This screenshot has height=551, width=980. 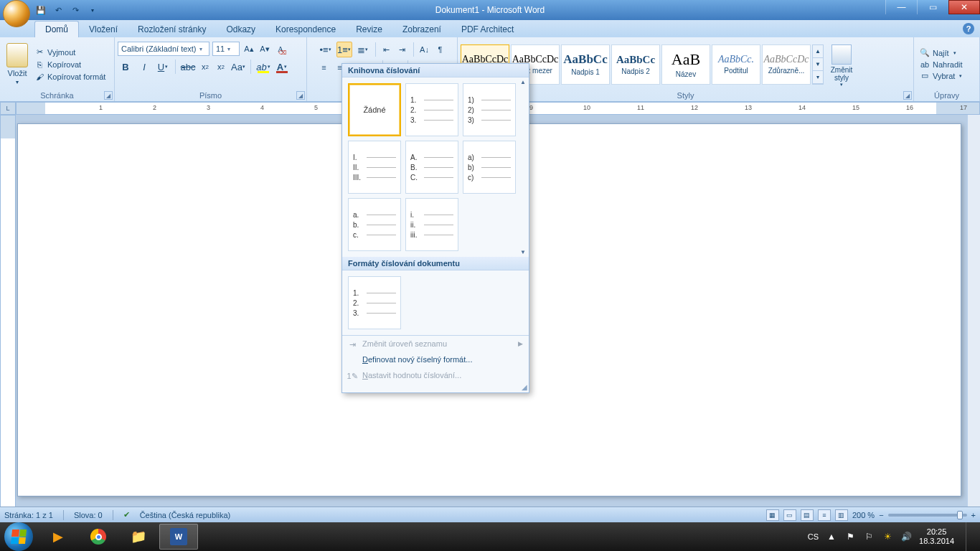 What do you see at coordinates (93, 10) in the screenshot?
I see `qat-customize: ▾` at bounding box center [93, 10].